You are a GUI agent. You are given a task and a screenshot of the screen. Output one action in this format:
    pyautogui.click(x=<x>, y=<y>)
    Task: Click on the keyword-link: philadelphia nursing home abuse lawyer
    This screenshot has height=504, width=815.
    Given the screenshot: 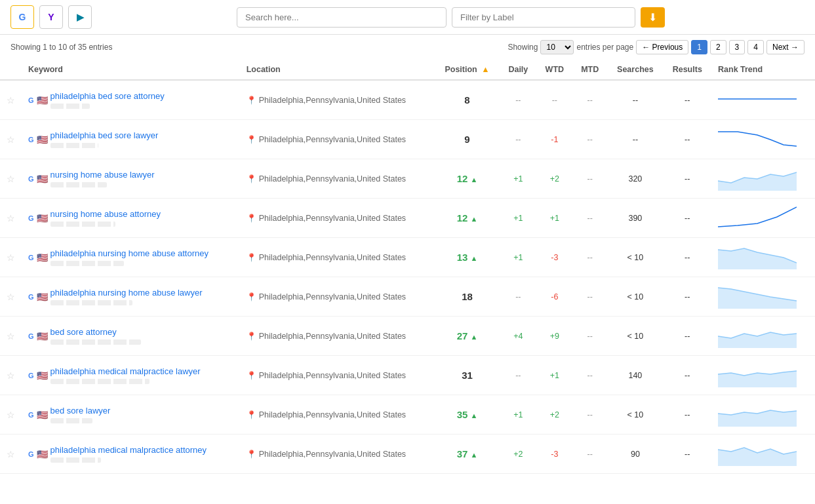 What is the action you would take?
    pyautogui.click(x=127, y=292)
    